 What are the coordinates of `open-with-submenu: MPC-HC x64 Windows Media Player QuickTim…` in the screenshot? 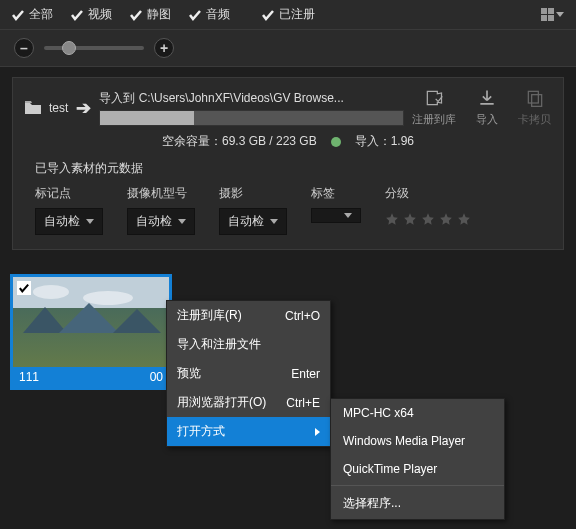 It's located at (418, 459).